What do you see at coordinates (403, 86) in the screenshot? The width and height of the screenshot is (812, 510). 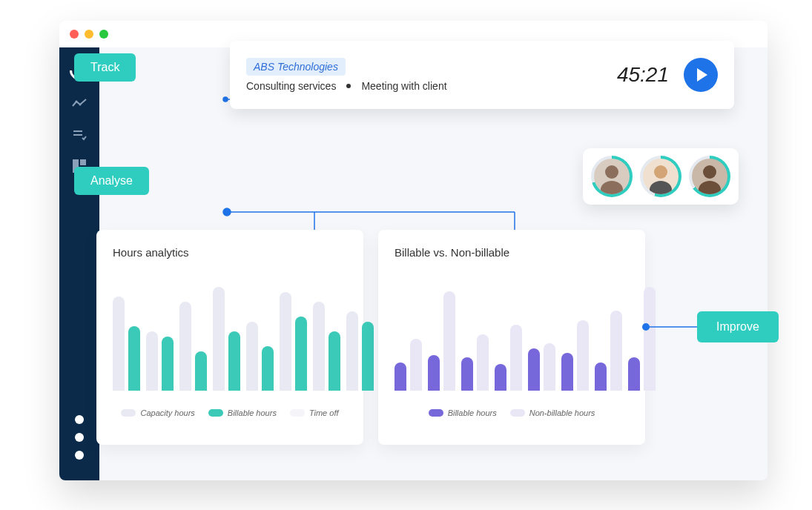 I see `subtask-name: Meeting with client` at bounding box center [403, 86].